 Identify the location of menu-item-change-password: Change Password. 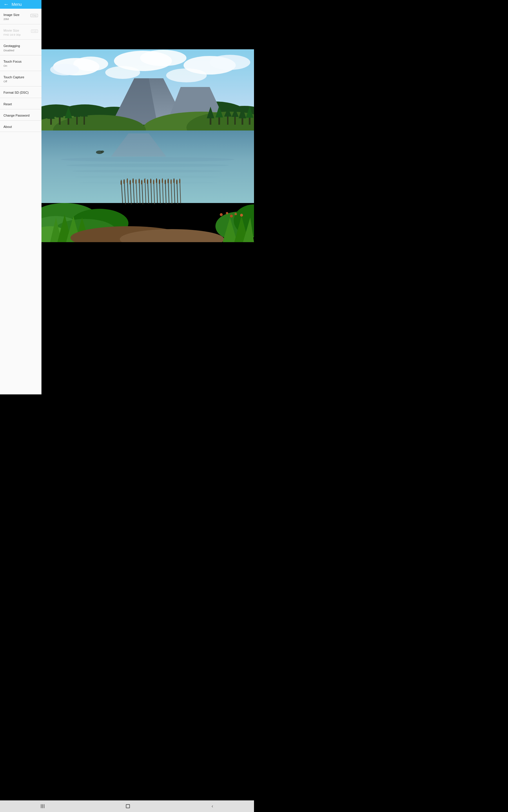
(21, 115).